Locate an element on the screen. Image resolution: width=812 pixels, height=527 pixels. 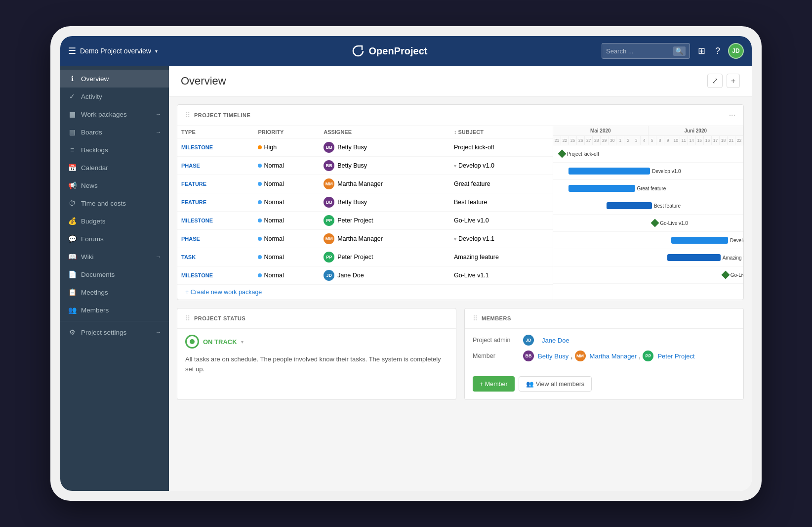
sidebar-item-members: 👥 Members is located at coordinates (115, 310).